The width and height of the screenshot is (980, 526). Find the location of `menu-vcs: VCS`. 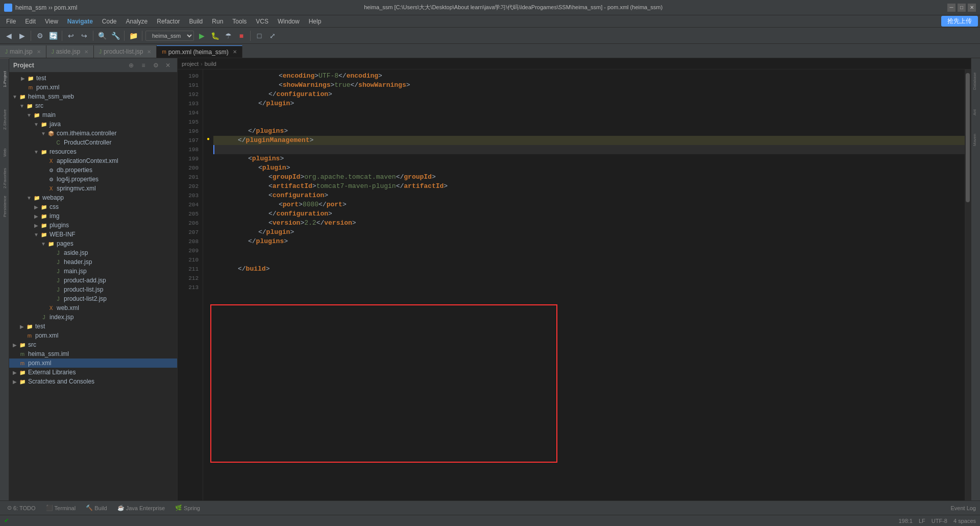

menu-vcs: VCS is located at coordinates (262, 21).